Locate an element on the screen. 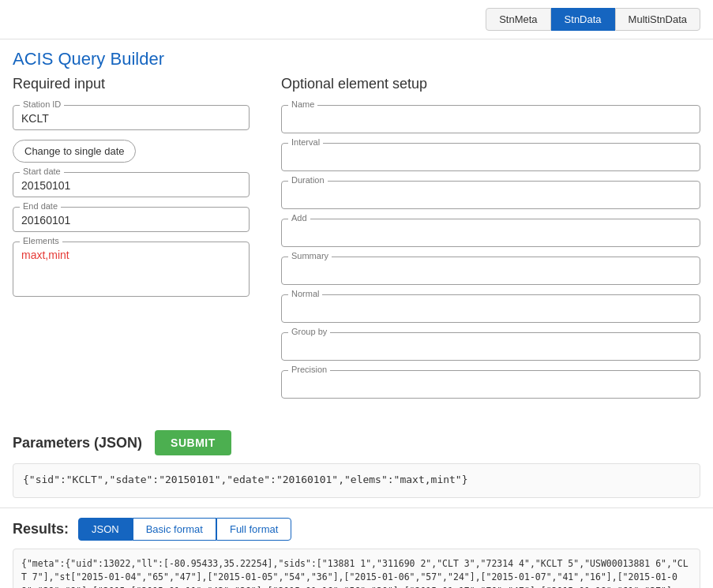 The width and height of the screenshot is (713, 588). start-date-input is located at coordinates (131, 185).